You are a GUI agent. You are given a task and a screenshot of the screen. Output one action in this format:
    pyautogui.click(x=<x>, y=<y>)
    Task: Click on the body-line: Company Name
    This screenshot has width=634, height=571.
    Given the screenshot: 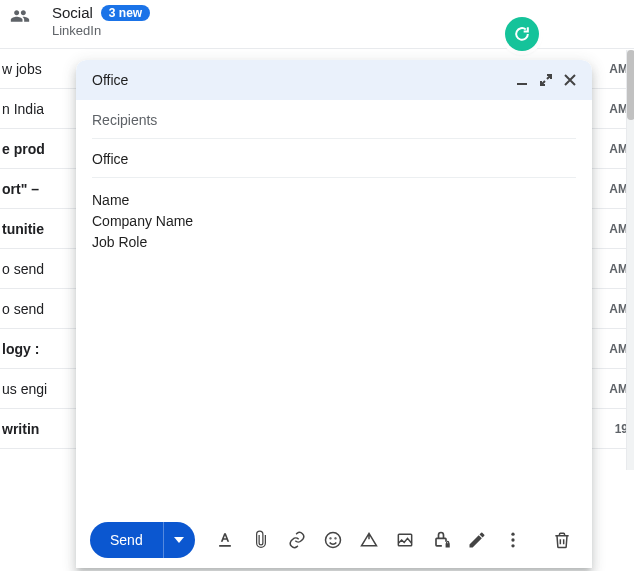 What is the action you would take?
    pyautogui.click(x=334, y=222)
    